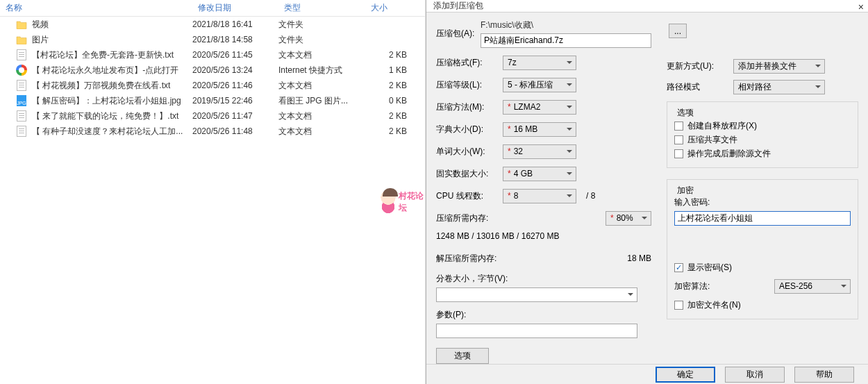 This screenshot has width=868, height=384. Describe the element at coordinates (235, 70) in the screenshot. I see `file-date: 2020/5/26 13:24` at that location.